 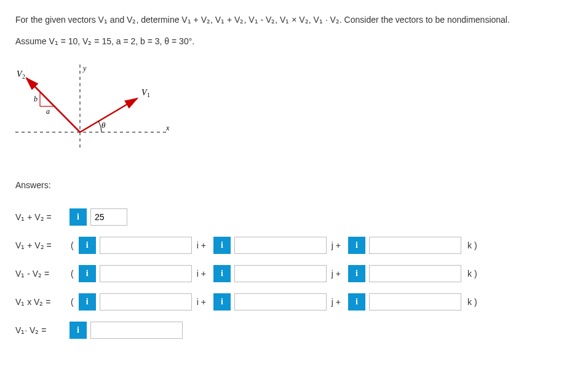 What do you see at coordinates (294, 20) in the screenshot?
I see `problem-statement-1: For the given vectors V₁ and V₂, determi…` at bounding box center [294, 20].